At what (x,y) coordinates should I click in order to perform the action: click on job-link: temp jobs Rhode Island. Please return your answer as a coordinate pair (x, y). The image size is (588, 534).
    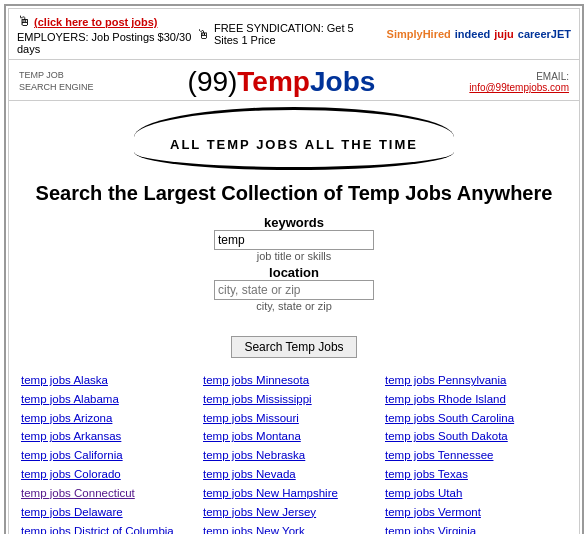
    Looking at the image, I should click on (476, 400).